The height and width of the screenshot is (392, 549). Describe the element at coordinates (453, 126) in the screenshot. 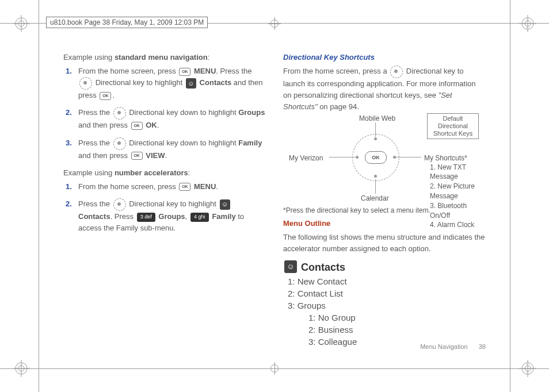

I see `default-keys-box: Default Directional Shortcut Keys` at that location.